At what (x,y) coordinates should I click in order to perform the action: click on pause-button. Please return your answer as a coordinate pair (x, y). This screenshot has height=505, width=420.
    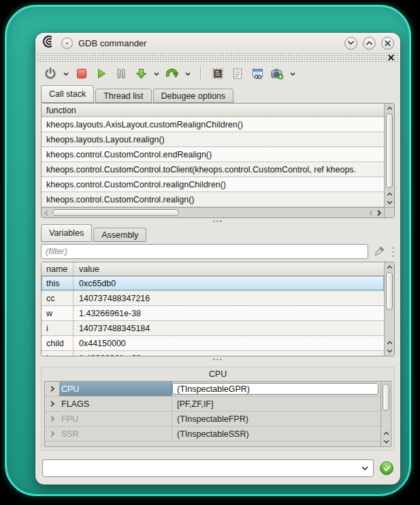
    Looking at the image, I should click on (121, 74).